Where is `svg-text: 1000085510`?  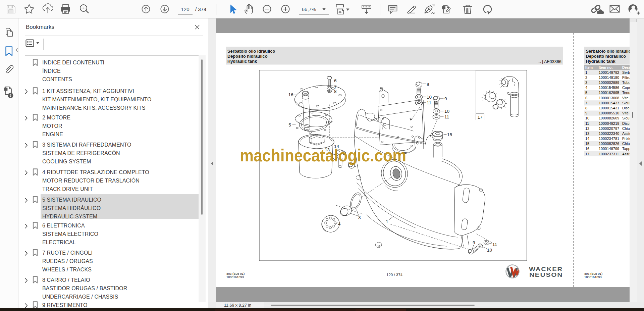 svg-text: 1000085510 is located at coordinates (609, 113).